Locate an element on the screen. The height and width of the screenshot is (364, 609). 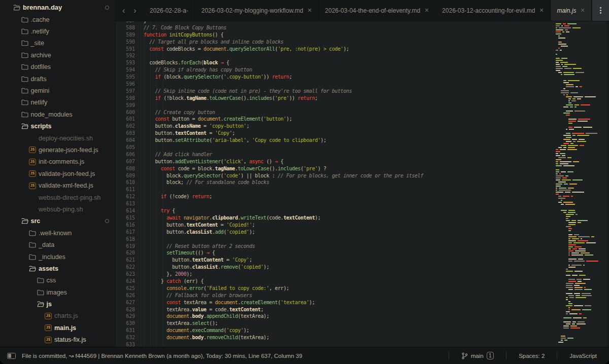
code-line-608: 608 const code = block.tagName.toLowerCa… is located at coordinates (334, 169).